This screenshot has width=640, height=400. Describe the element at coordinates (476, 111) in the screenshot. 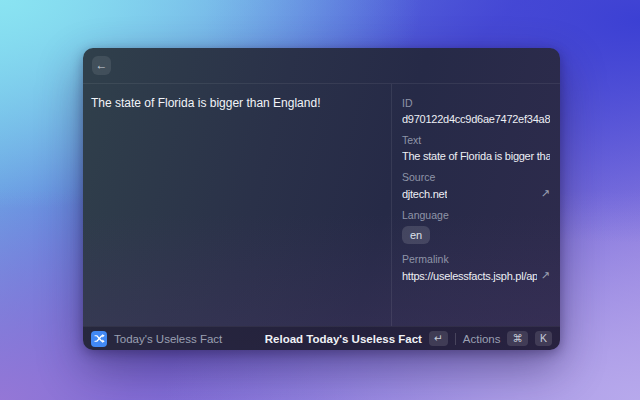

I see `metadata-field-id: ID d970122d4cc9d6ae7472ef34a876...` at that location.